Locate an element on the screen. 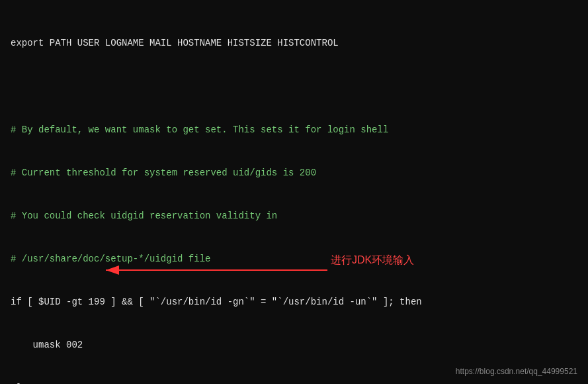 This screenshot has width=588, height=384. annotation-arrow is located at coordinates (222, 270).